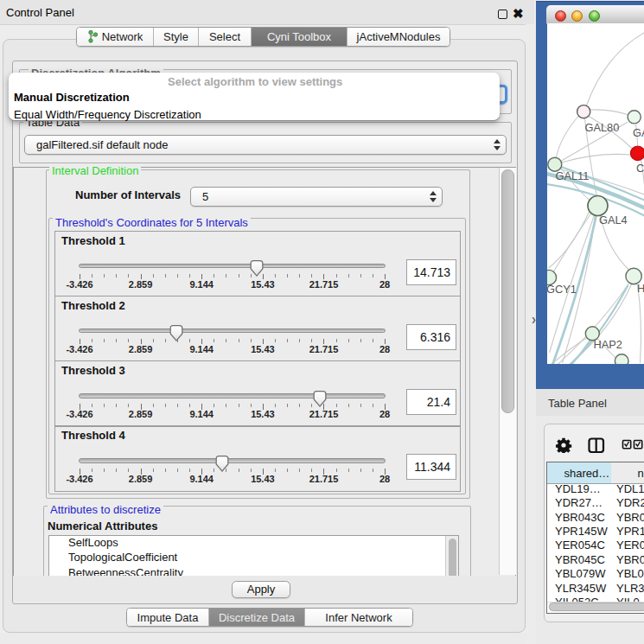 This screenshot has height=644, width=644. Describe the element at coordinates (602, 128) in the screenshot. I see `svg-text: GAL80` at that location.